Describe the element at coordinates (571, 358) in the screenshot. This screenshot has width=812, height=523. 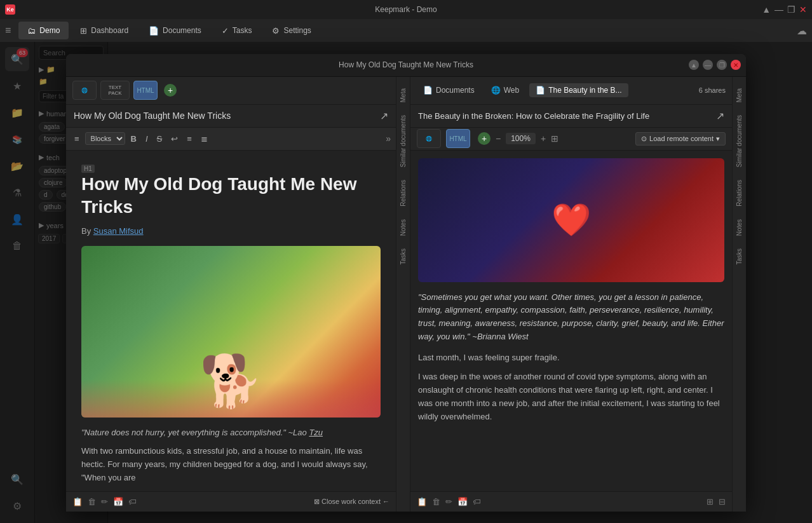
I see `book-para1: Last month, I was feeling super fragile.` at that location.